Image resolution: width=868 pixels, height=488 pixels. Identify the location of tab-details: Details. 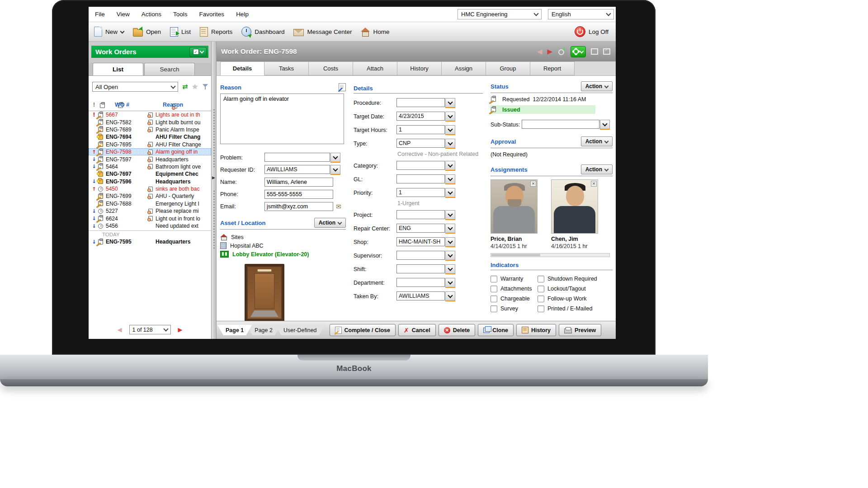
(242, 69).